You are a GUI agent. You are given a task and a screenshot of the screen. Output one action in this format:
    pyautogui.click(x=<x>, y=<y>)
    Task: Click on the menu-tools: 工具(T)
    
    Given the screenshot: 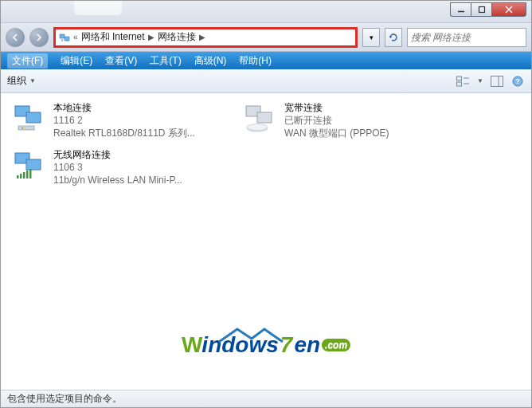 What is the action you would take?
    pyautogui.click(x=166, y=61)
    